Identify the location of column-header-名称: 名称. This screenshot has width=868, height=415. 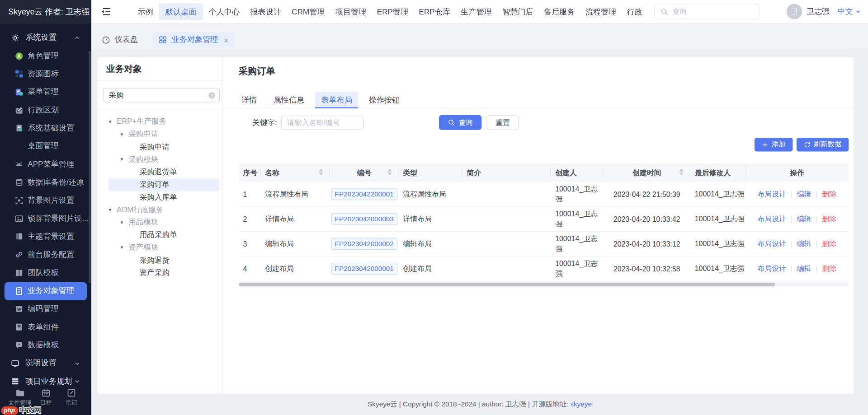
(296, 173).